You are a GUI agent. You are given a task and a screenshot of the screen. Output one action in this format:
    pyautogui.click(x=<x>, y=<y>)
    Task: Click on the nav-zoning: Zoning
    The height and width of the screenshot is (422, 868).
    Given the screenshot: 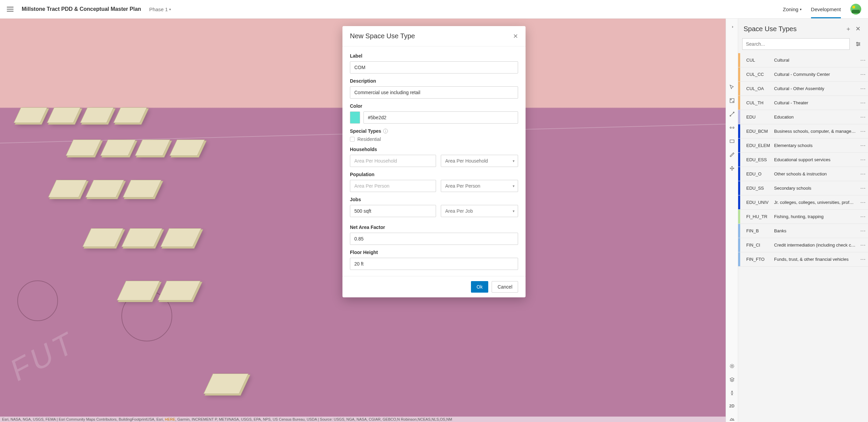 What is the action you would take?
    pyautogui.click(x=792, y=9)
    